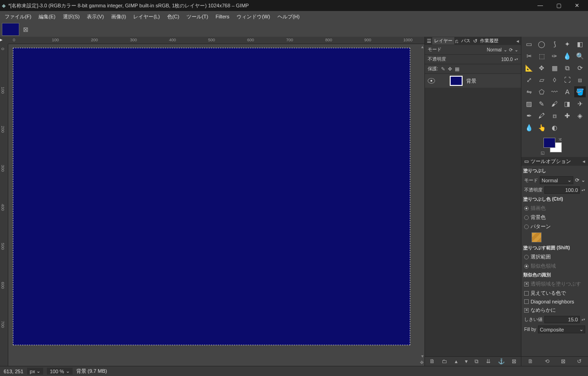  What do you see at coordinates (432, 361) in the screenshot?
I see `new-layer-icon: 🗎` at bounding box center [432, 361].